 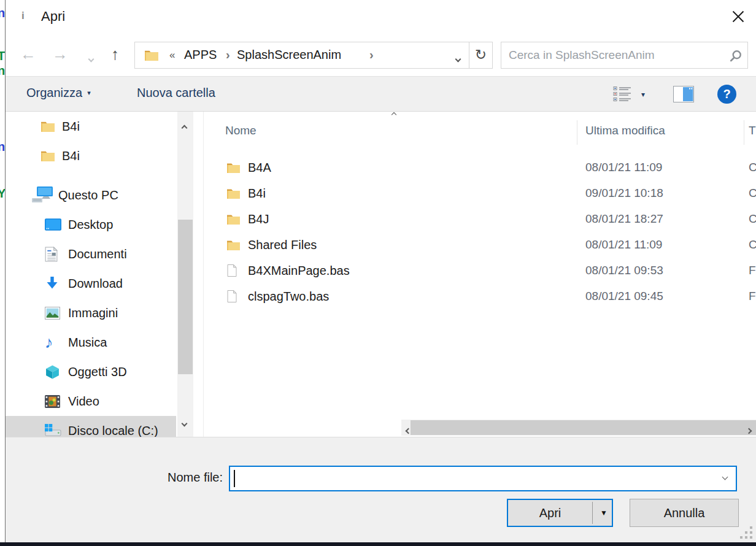 I want to click on help-icon: ?, so click(x=727, y=94).